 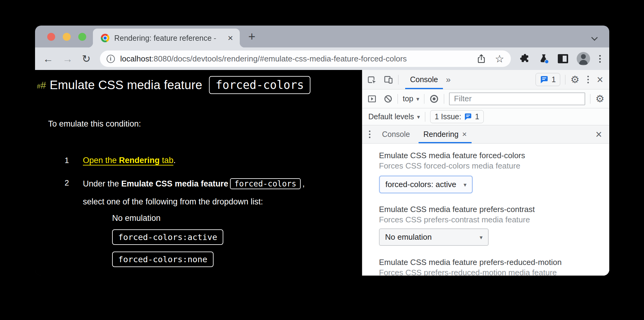 I want to click on new-tab-button: +, so click(x=252, y=37).